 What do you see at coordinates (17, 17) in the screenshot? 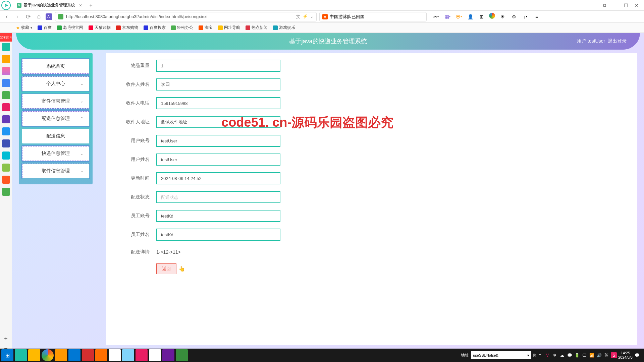
I see `forward-icon: ›` at bounding box center [17, 17].